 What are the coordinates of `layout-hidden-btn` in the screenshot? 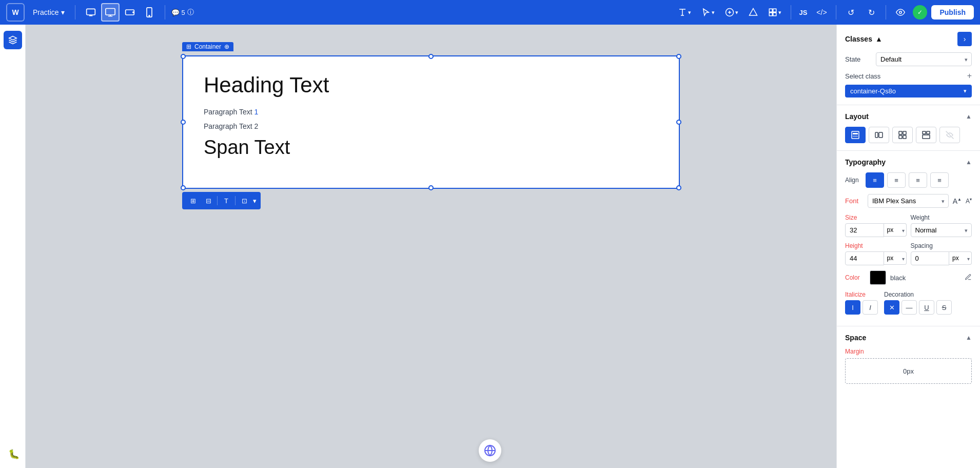 It's located at (950, 135).